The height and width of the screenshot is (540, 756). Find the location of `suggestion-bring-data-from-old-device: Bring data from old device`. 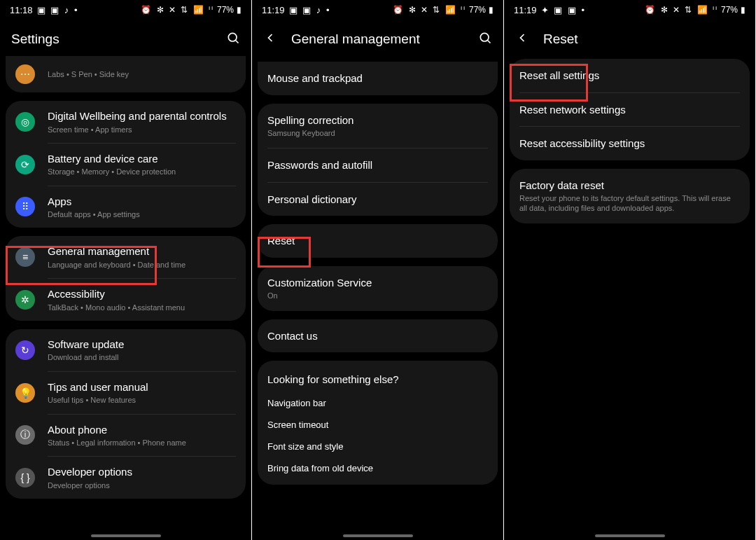

suggestion-bring-data-from-old-device: Bring data from old device is located at coordinates (378, 468).